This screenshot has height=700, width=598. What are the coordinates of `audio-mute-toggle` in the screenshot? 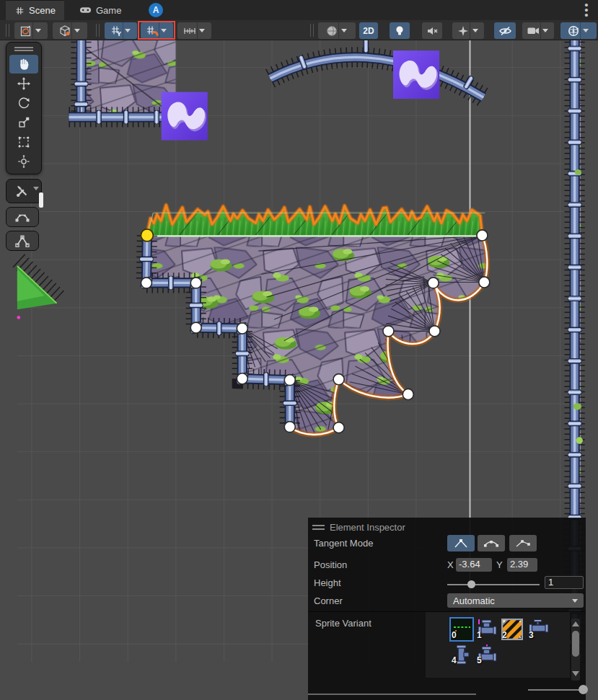 It's located at (432, 30).